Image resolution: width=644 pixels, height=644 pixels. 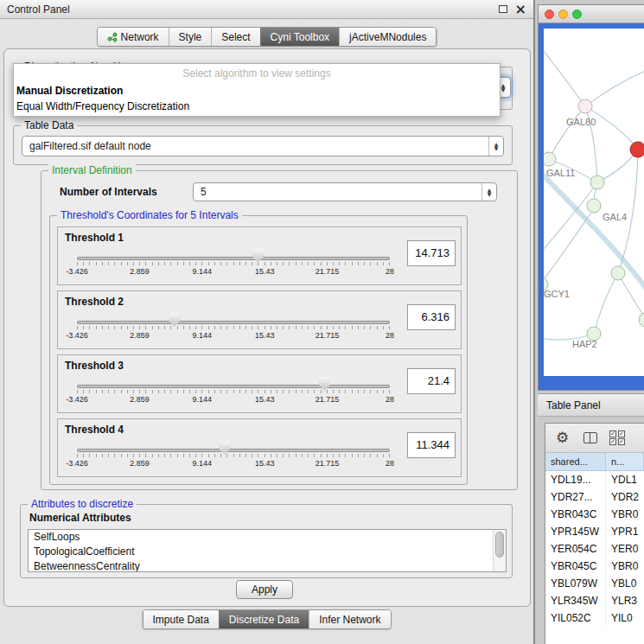 What do you see at coordinates (500, 545) in the screenshot?
I see `scrollbar-thumb` at bounding box center [500, 545].